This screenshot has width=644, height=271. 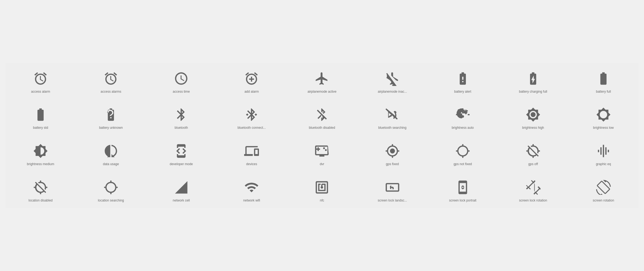 I want to click on nfc-icon, so click(x=322, y=187).